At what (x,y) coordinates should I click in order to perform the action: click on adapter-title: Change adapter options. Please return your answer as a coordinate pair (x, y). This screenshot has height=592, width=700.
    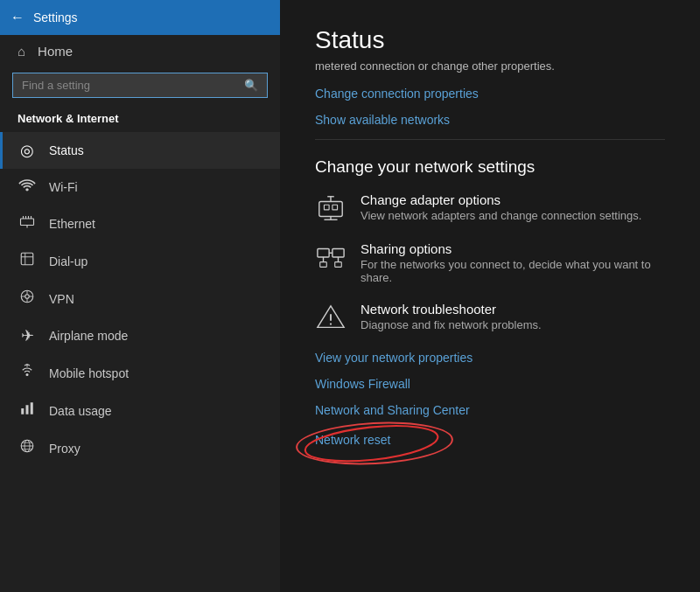
    Looking at the image, I should click on (500, 199).